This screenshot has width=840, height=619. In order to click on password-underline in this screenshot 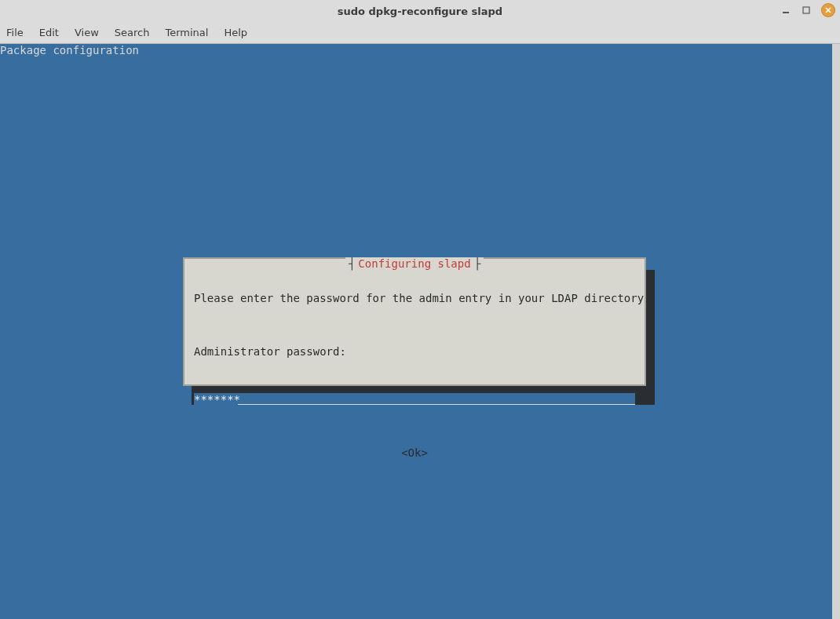, I will do `click(436, 405)`.